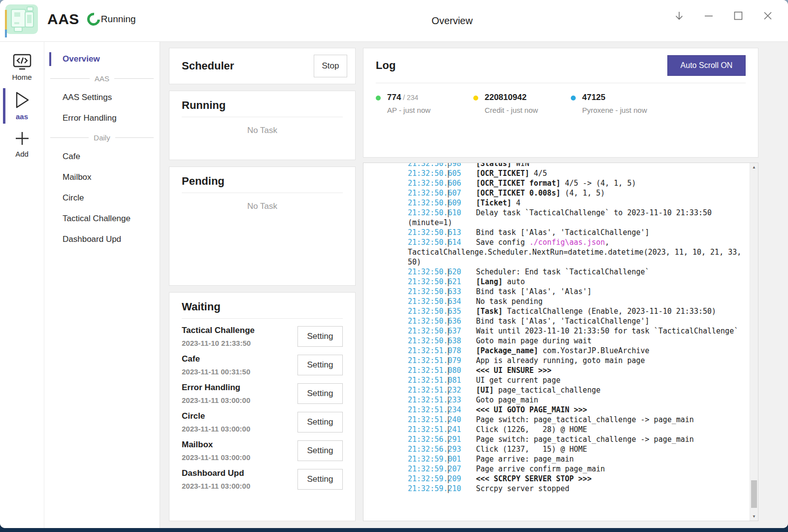  What do you see at coordinates (558, 489) in the screenshot?
I see `log-entry: INFO21:32:59.210|Scrcpy server stopped` at bounding box center [558, 489].